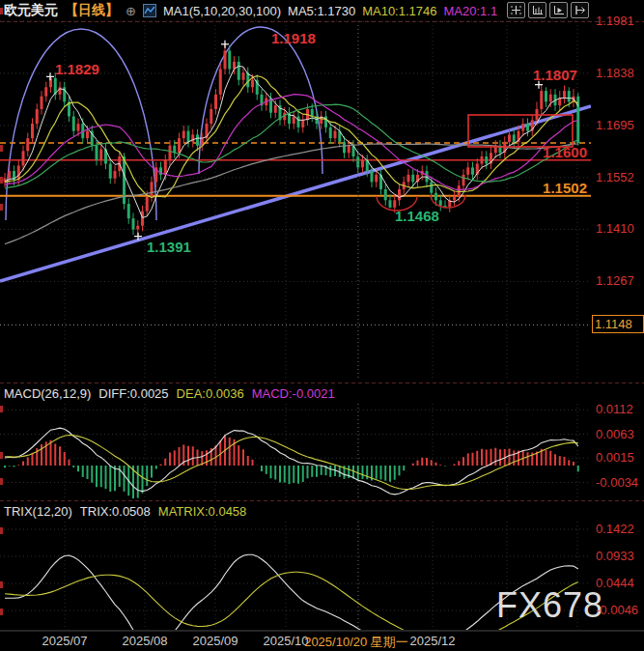  What do you see at coordinates (170, 394) in the screenshot?
I see `macd-header: MACD(26,12,9) DIFF:0.0025 DEA:0.0036 MAC…` at bounding box center [170, 394].